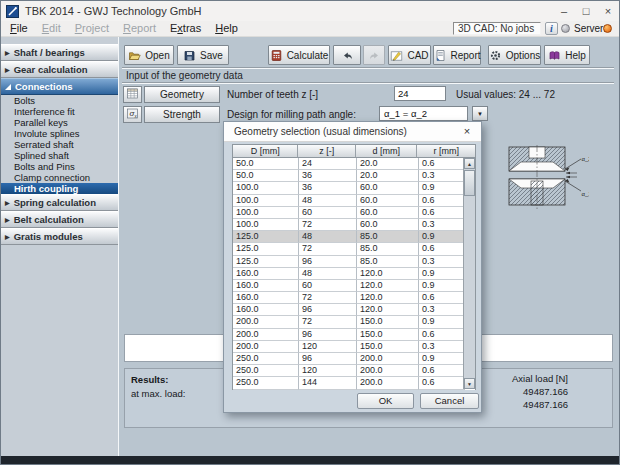 This screenshot has height=465, width=620. What do you see at coordinates (292, 114) in the screenshot?
I see `milling-label: Design for milling path angle:` at bounding box center [292, 114].